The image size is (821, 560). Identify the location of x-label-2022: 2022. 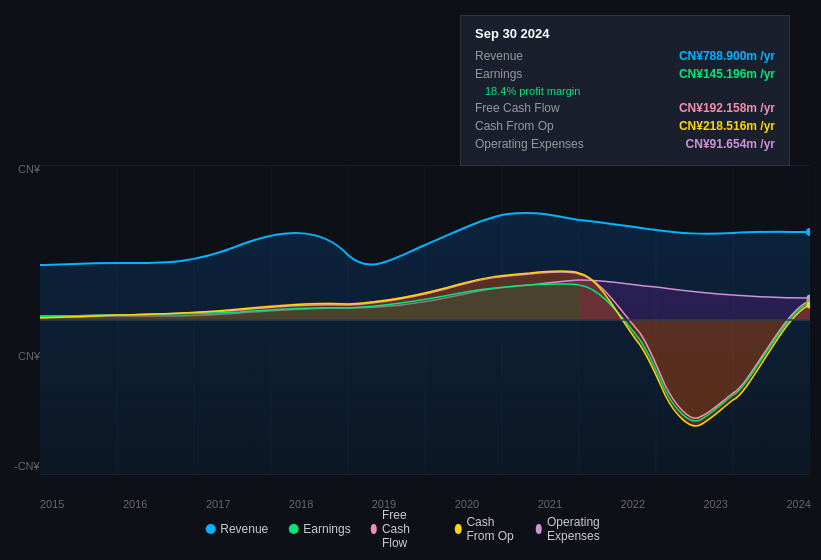
(633, 504).